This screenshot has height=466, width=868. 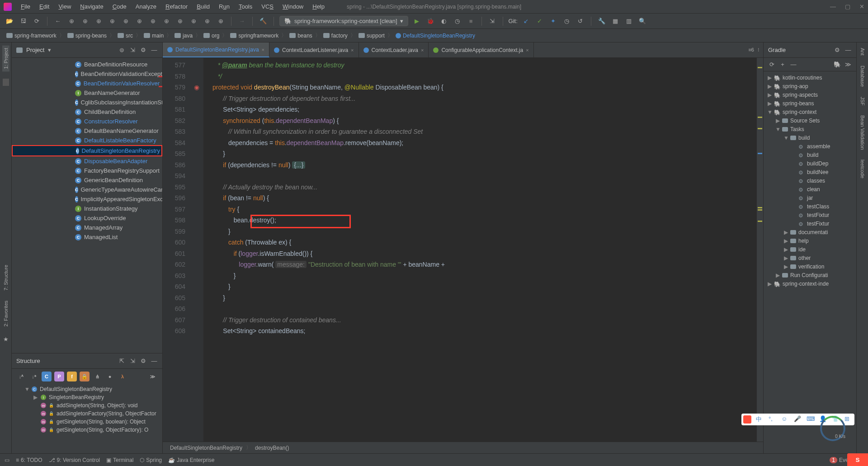 I want to click on structure-item: m🔒getSingleton(String, boolean): Object, so click(x=87, y=422).